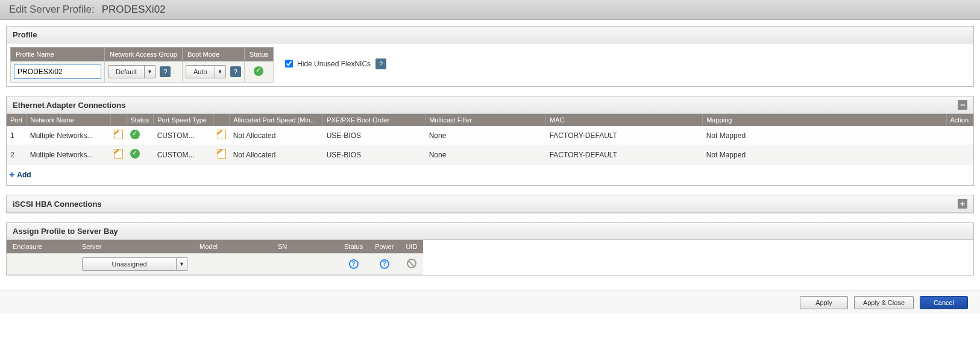 The height and width of the screenshot is (340, 980). I want to click on sn-header: SN, so click(305, 247).